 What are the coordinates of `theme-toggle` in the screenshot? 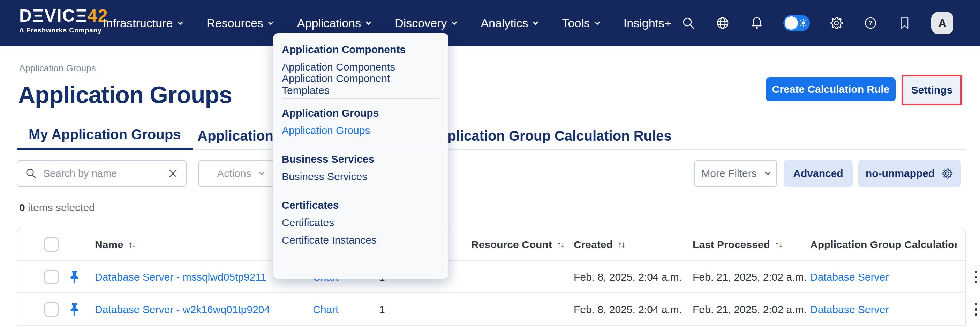 It's located at (797, 23).